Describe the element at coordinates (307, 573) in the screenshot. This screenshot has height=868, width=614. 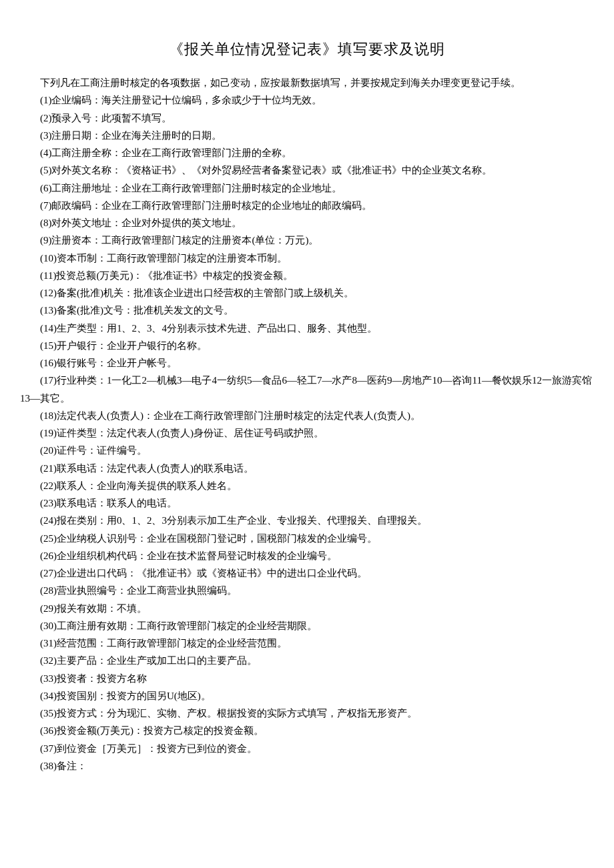
I see `list-item: (27)企业进出口代码：《批准证书》或《资格证书》中的进出口企业代码。` at that location.